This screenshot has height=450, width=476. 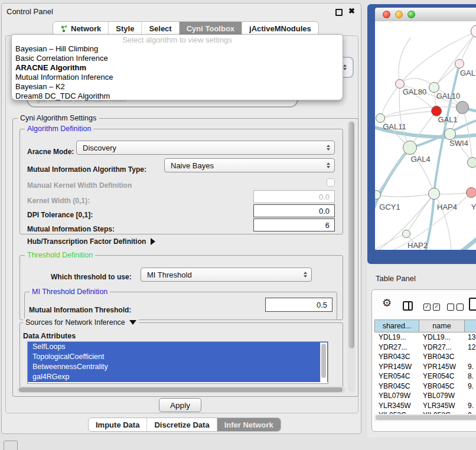 What do you see at coordinates (177, 77) in the screenshot?
I see `algorithm-option: Mutual Information Inference` at bounding box center [177, 77].